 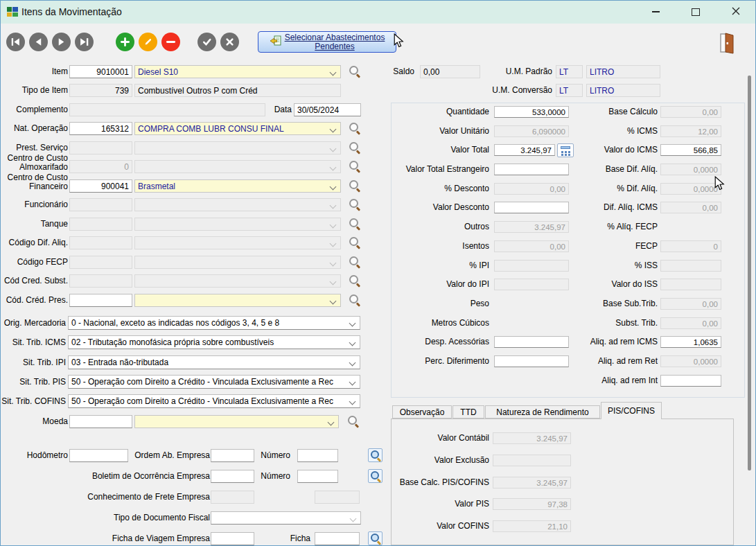 I want to click on nav-next-button, so click(x=61, y=42).